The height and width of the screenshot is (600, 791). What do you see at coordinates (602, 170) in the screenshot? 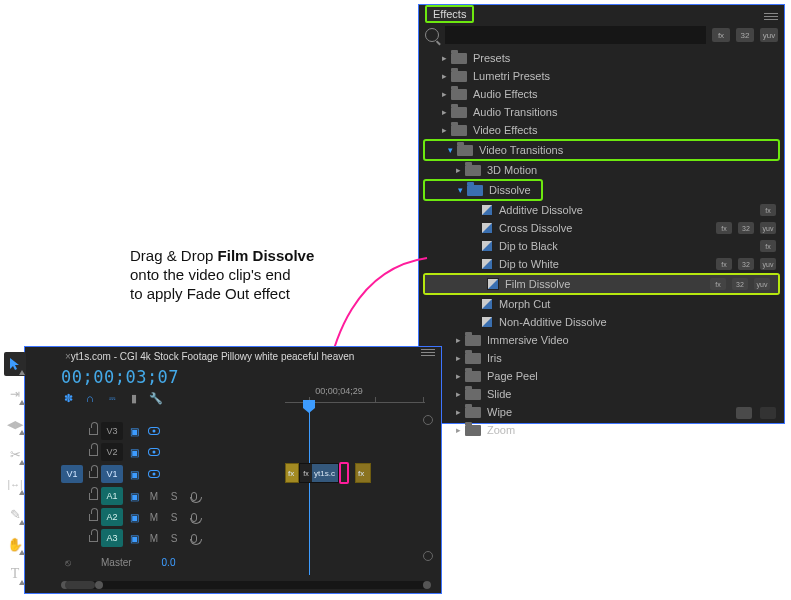
I see `folder-3d-motion: ▸3D Motion` at bounding box center [602, 170].